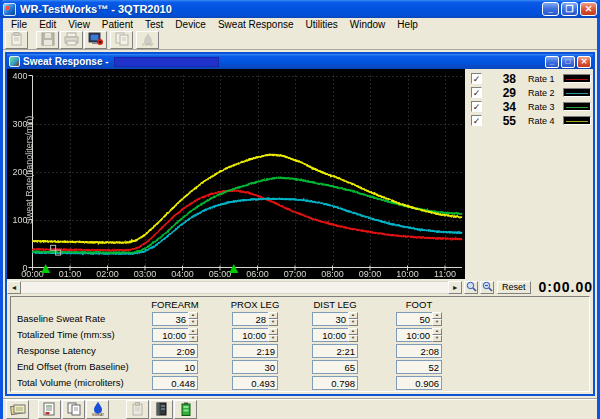  Describe the element at coordinates (48, 24) in the screenshot. I see `menu-edit: Edit` at that location.